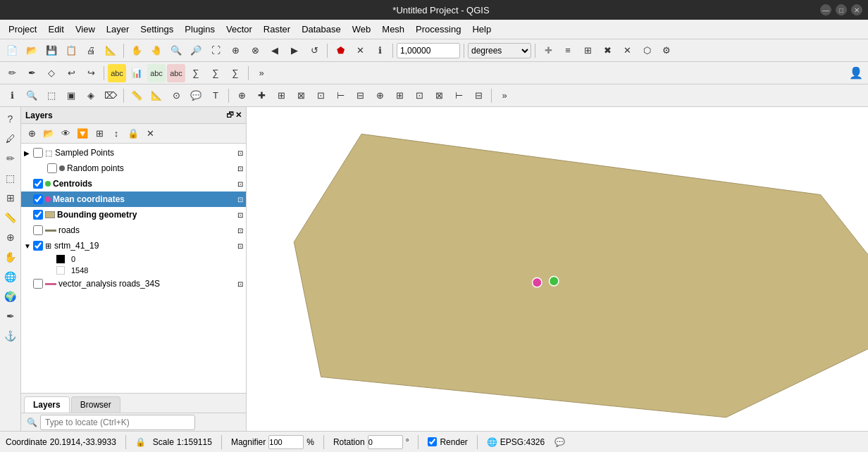 This screenshot has width=868, height=452. Describe the element at coordinates (504, 96) in the screenshot. I see `more2-btn: »` at that location.